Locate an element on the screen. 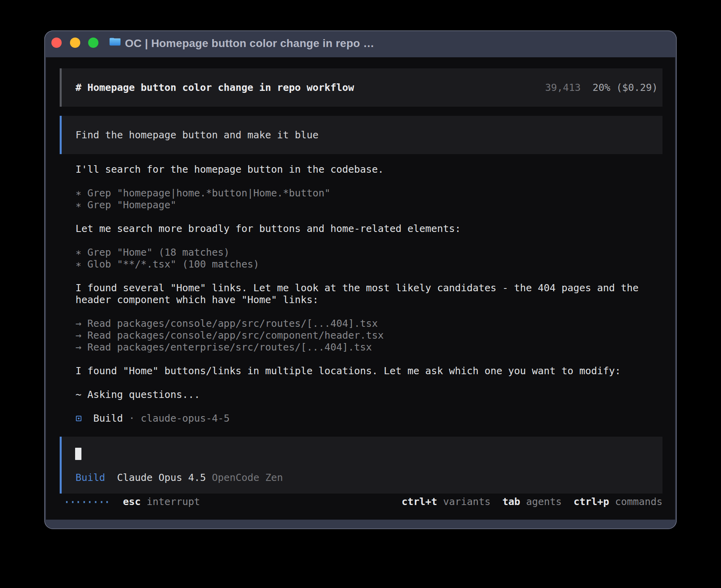 This screenshot has height=588, width=721. assistant-text: I found "Home" buttons/links in multiple… is located at coordinates (348, 371).